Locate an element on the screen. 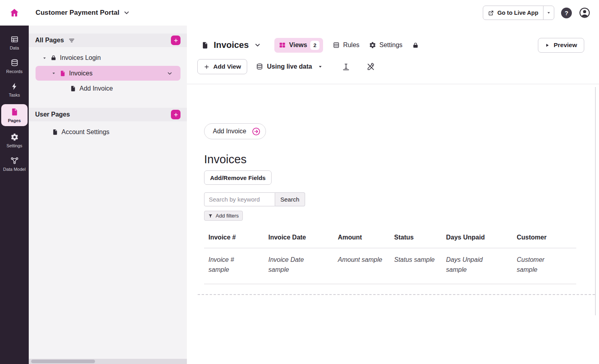 The width and height of the screenshot is (599, 364). add-view-label: Add View is located at coordinates (227, 67).